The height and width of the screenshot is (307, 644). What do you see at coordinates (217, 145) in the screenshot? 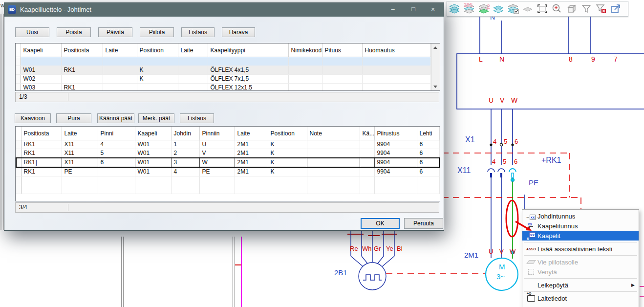
I see `cell: U` at bounding box center [217, 145].